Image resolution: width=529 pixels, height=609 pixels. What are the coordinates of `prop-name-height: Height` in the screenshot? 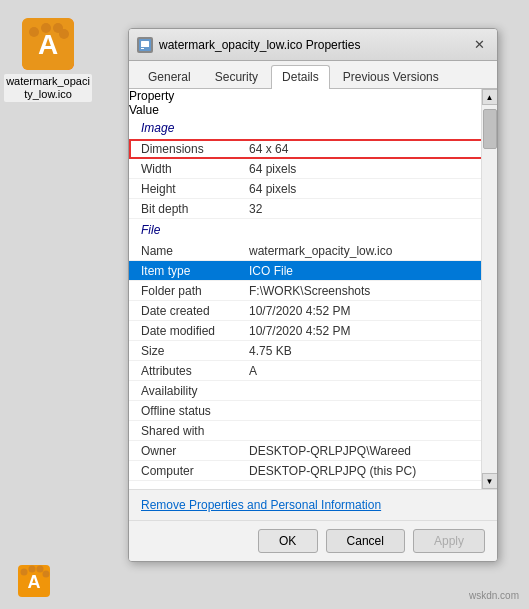 It's located at (195, 189).